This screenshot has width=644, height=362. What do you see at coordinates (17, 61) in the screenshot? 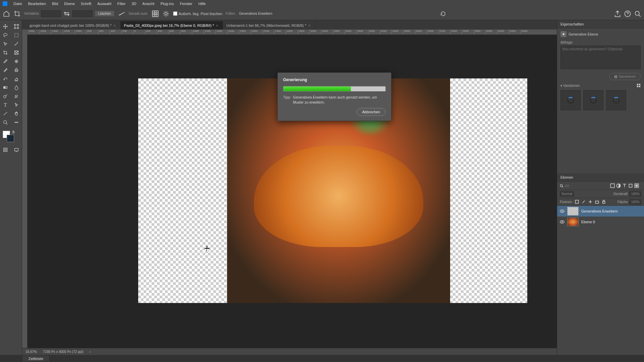
I see `healing-tool-icon` at bounding box center [17, 61].